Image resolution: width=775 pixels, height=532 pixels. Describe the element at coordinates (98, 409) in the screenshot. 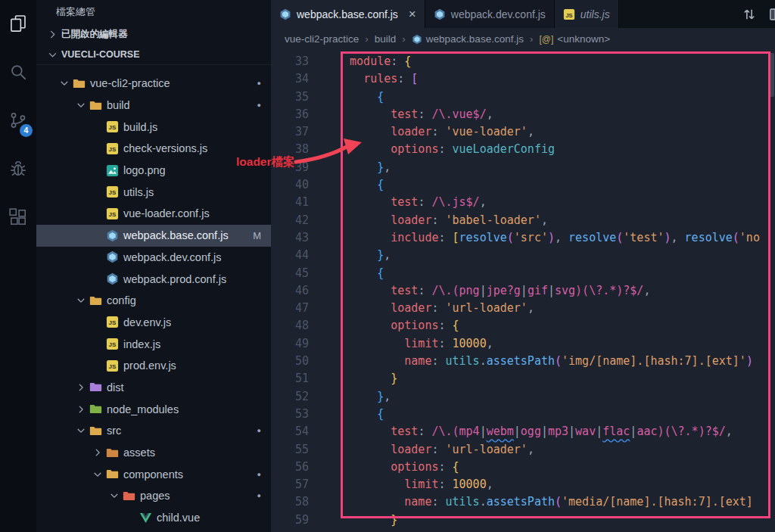

I see `folder-npm-icon` at that location.